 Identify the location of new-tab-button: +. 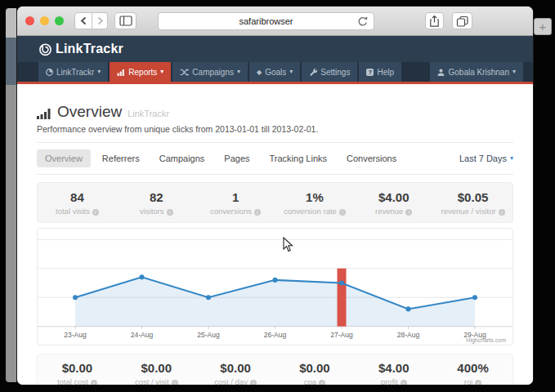
(543, 26).